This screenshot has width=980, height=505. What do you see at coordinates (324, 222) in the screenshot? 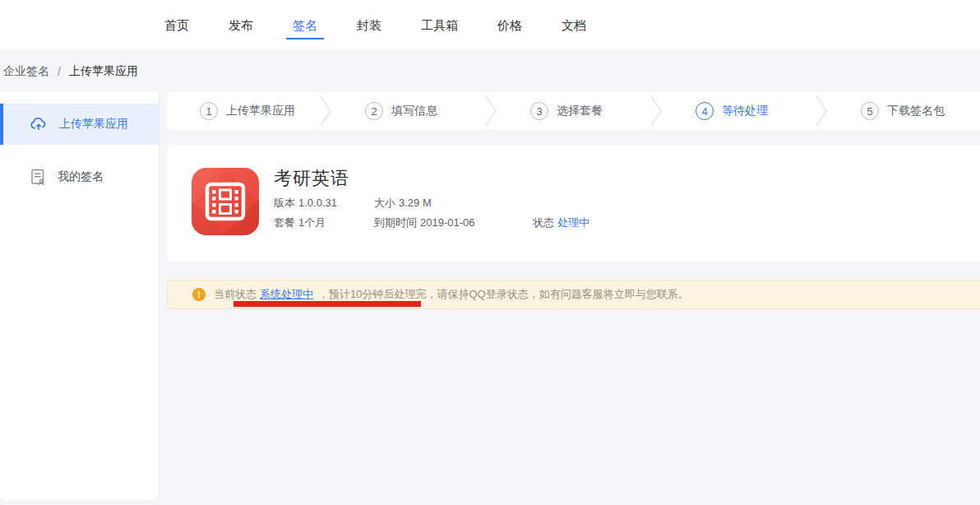
I see `app-plan: 套餐1个月` at bounding box center [324, 222].